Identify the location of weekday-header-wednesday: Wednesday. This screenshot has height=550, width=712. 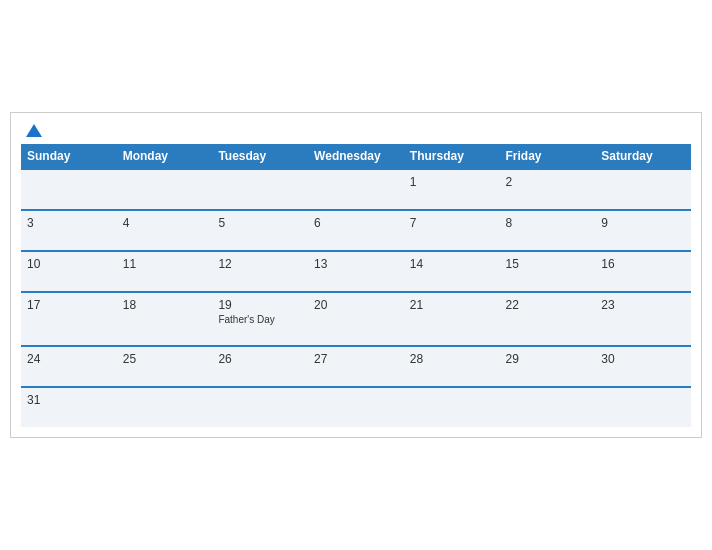
(356, 156).